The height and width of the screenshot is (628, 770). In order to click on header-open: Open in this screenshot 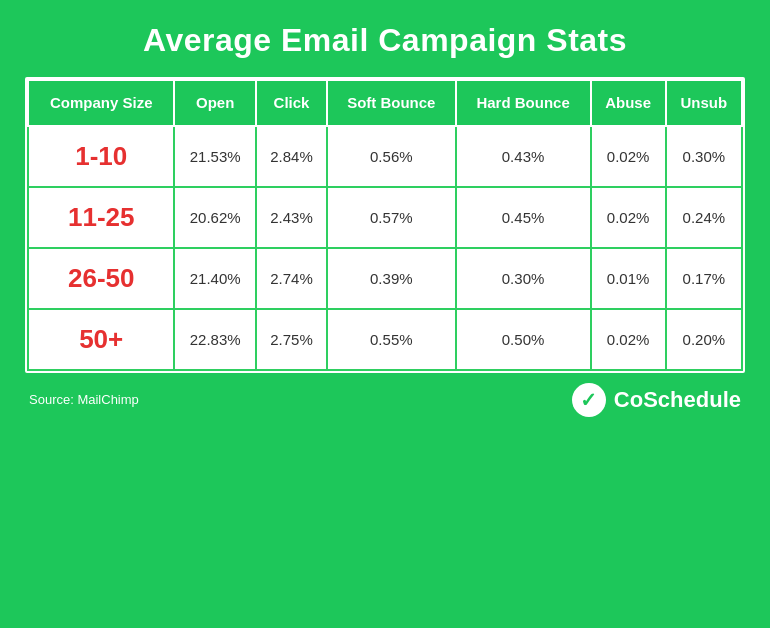, I will do `click(215, 103)`.